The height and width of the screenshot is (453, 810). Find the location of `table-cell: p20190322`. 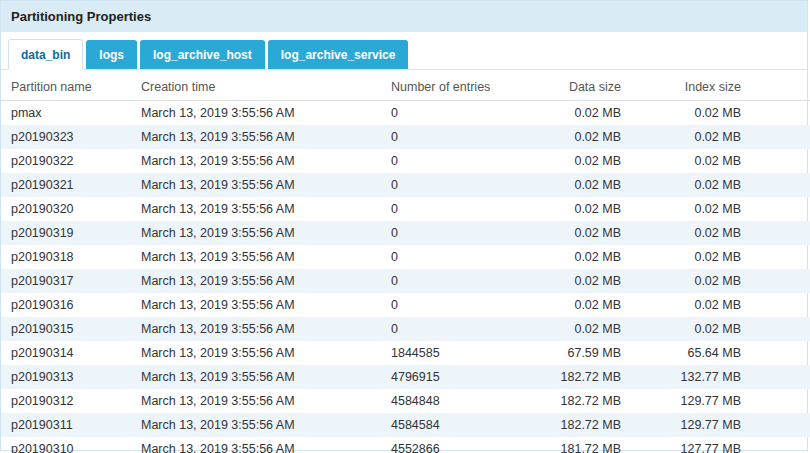

table-cell: p20190322 is located at coordinates (66, 161).